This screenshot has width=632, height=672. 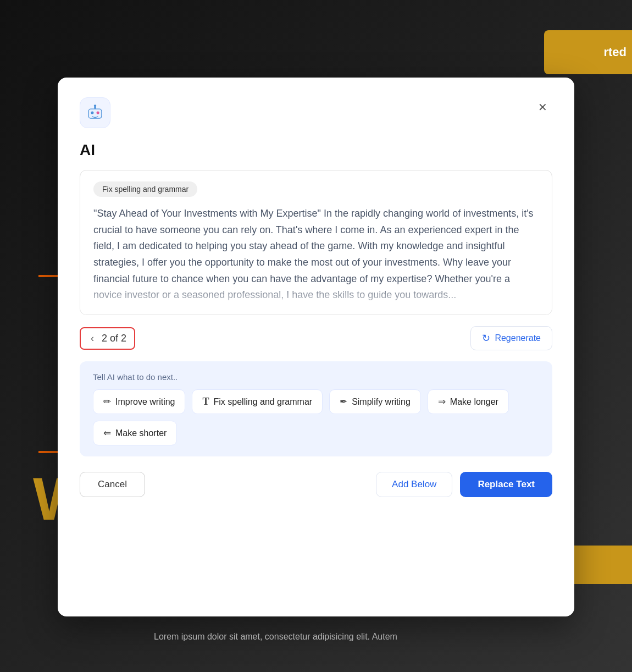 I want to click on chip-simplify-writing-label: Simplify writing, so click(x=381, y=402).